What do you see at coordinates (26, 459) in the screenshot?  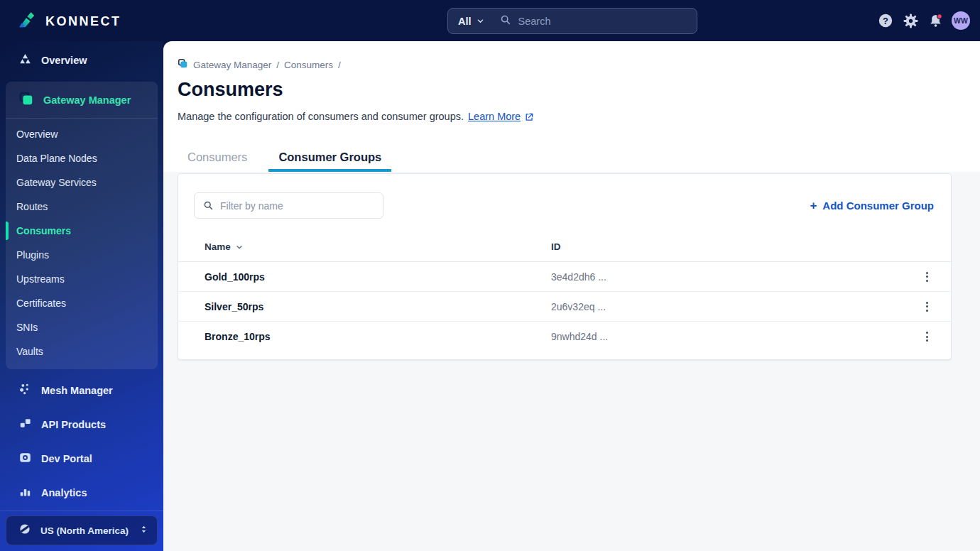 I see `dev-portal-icon` at bounding box center [26, 459].